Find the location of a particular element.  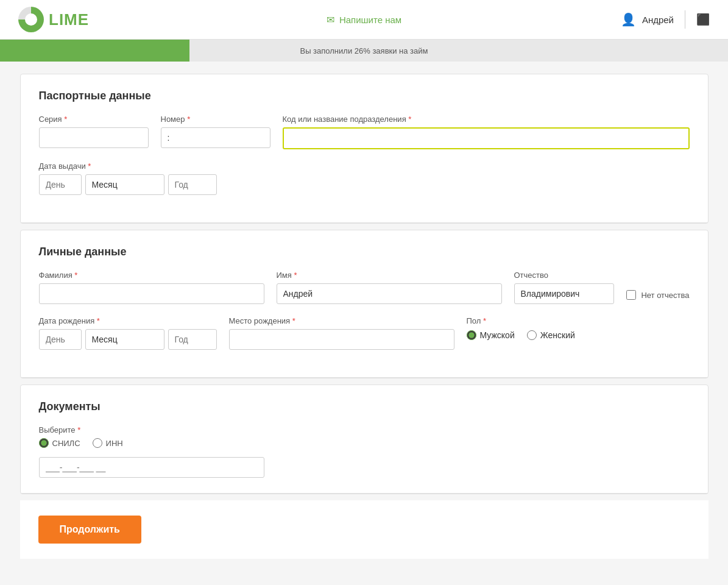

vydachi-month-select: Месяц Январь Февраль Март Апрель Май Июн… is located at coordinates (125, 185).